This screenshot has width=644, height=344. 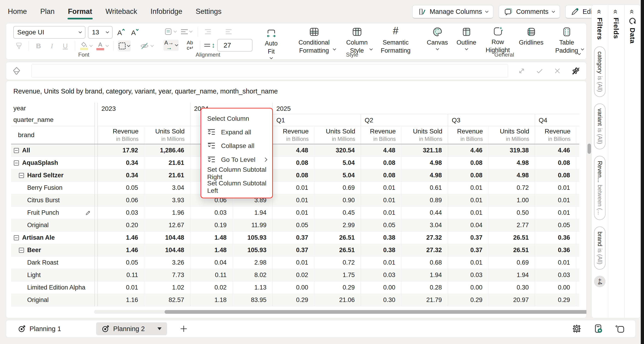 What do you see at coordinates (376, 312) in the screenshot?
I see `horizontal-scrollbar-thumb` at bounding box center [376, 312].